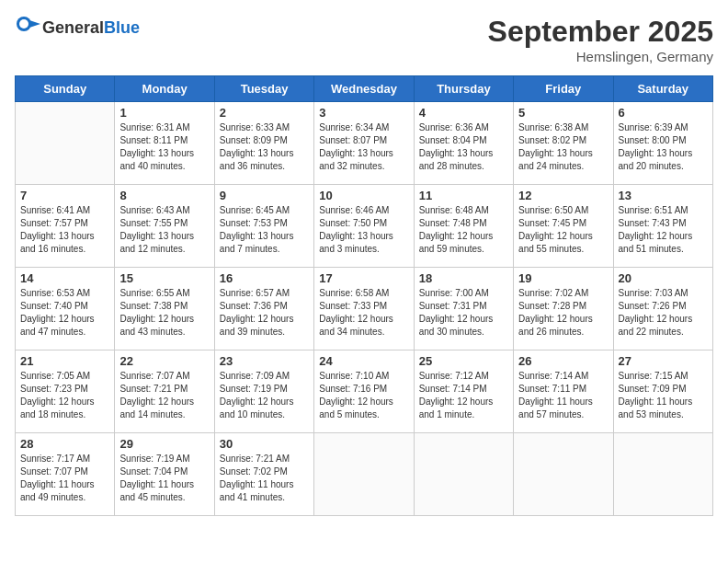 This screenshot has height=563, width=728. I want to click on day-number: 2, so click(265, 112).